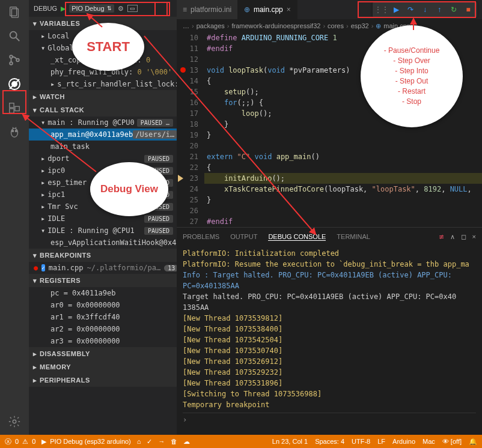 Image resolution: width=482 pixels, height=448 pixels. I want to click on tab-output: OUTPUT, so click(244, 237).